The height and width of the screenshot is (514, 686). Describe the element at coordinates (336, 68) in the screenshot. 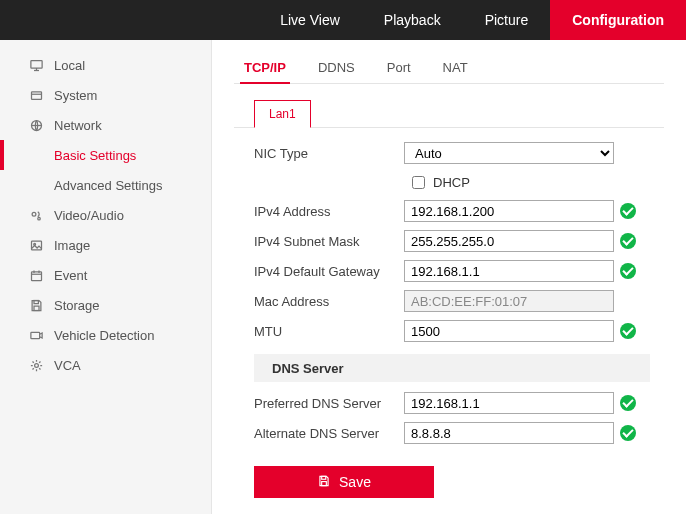

I see `tab-ddns: DDNS` at that location.